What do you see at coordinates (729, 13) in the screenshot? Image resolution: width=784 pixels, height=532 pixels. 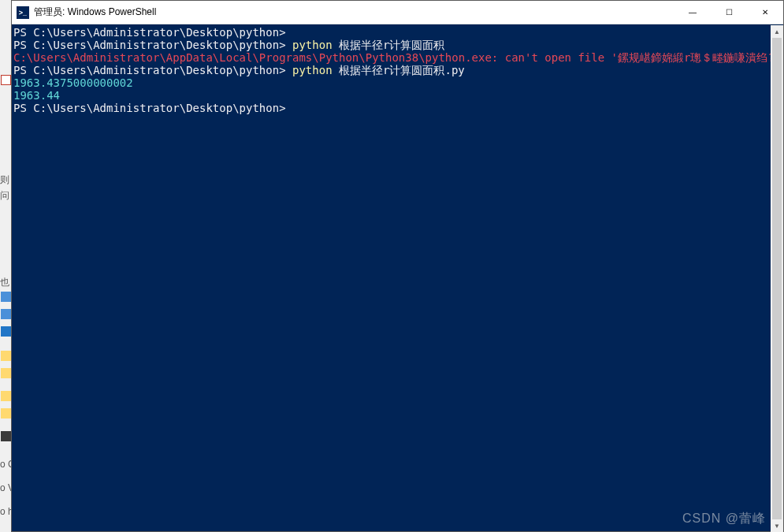 I see `maximize-button: ☐` at bounding box center [729, 13].